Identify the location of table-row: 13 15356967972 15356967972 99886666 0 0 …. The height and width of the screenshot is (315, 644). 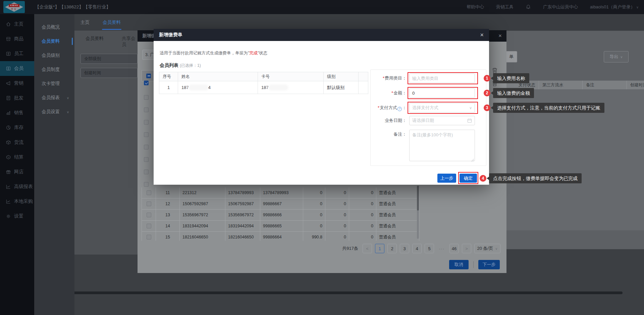
(280, 215).